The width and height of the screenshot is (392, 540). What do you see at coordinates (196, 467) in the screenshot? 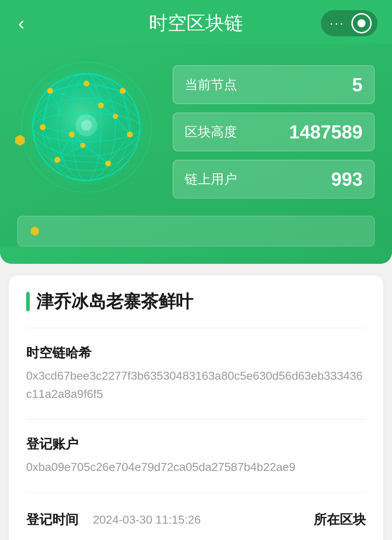
I see `account-value: 0xba09e705c26e704e79d72ca05da27587b4b22a…` at bounding box center [196, 467].